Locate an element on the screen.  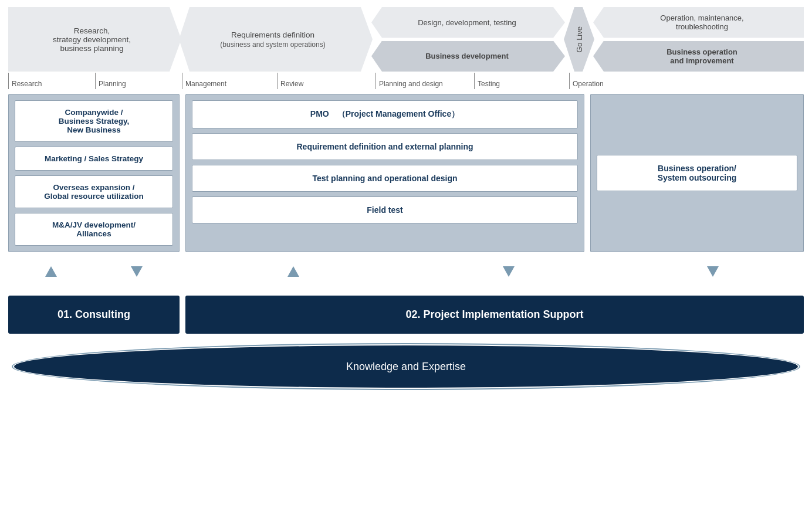
arrow-box-2: Requirements definition (business and sy… is located at coordinates (276, 39).